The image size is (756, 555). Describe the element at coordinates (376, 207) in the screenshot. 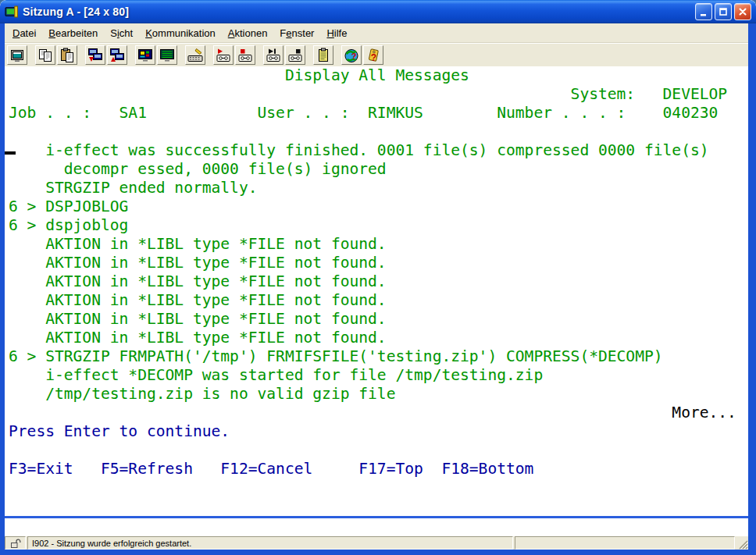

I see `terminal-row: 6 > DSPJOBLOG` at that location.